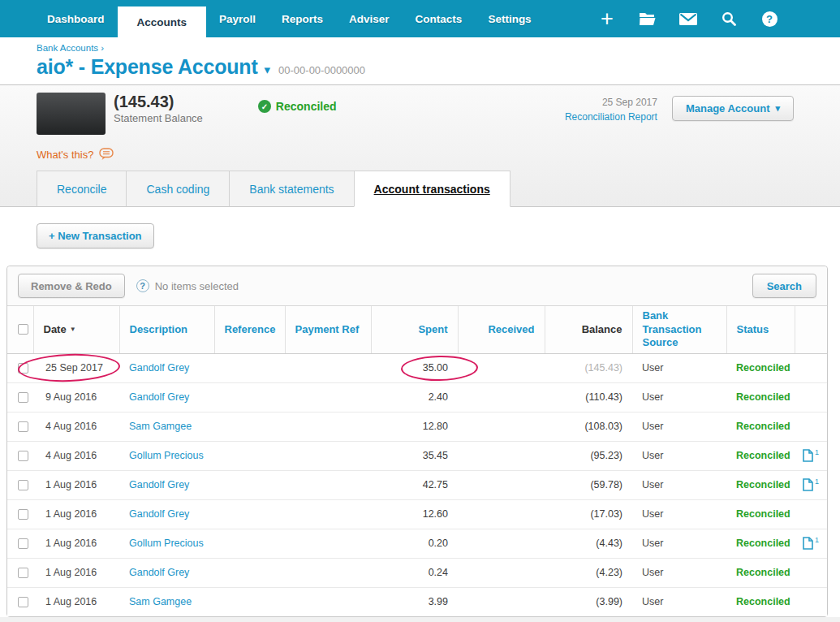 The width and height of the screenshot is (840, 622). I want to click on column-header-payment-ref: Payment Ref, so click(328, 330).